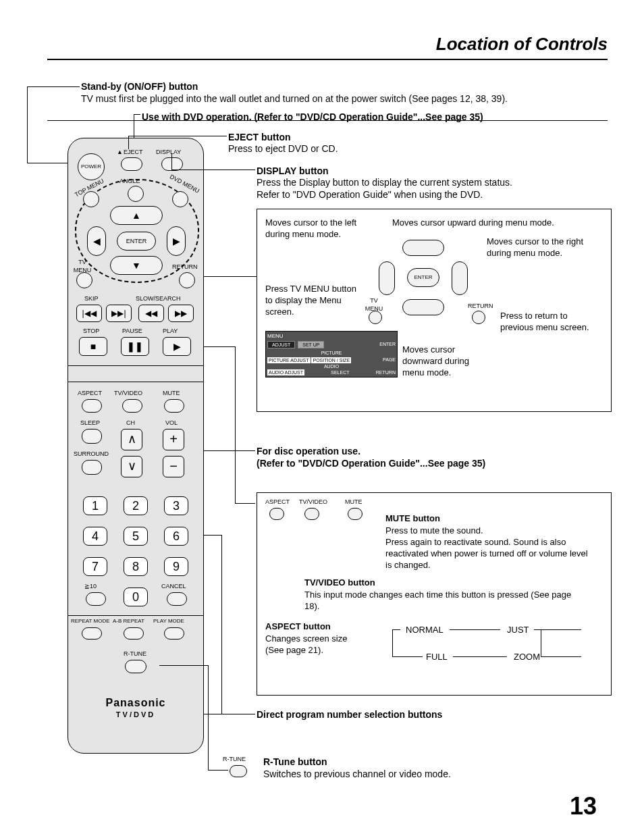 The height and width of the screenshot is (834, 644). What do you see at coordinates (135, 654) in the screenshot?
I see `rtune-label: R-TUNE` at bounding box center [135, 654].